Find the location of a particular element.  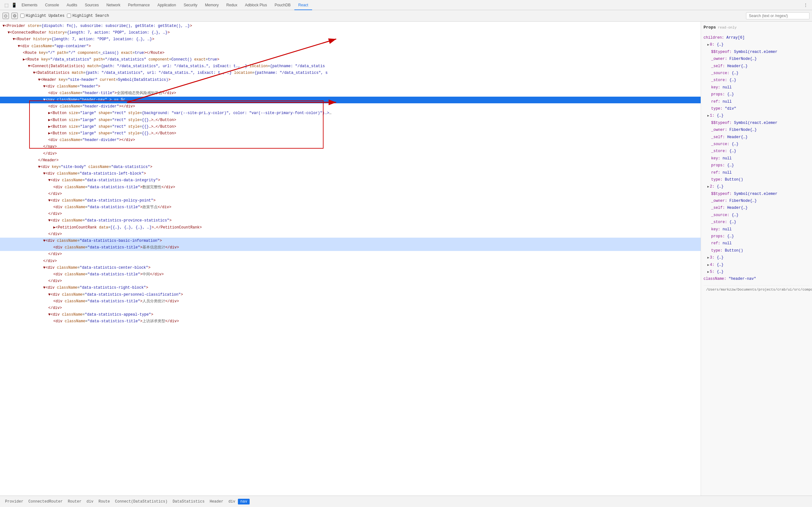

prop-line: ▶5: {…} is located at coordinates (756, 272).